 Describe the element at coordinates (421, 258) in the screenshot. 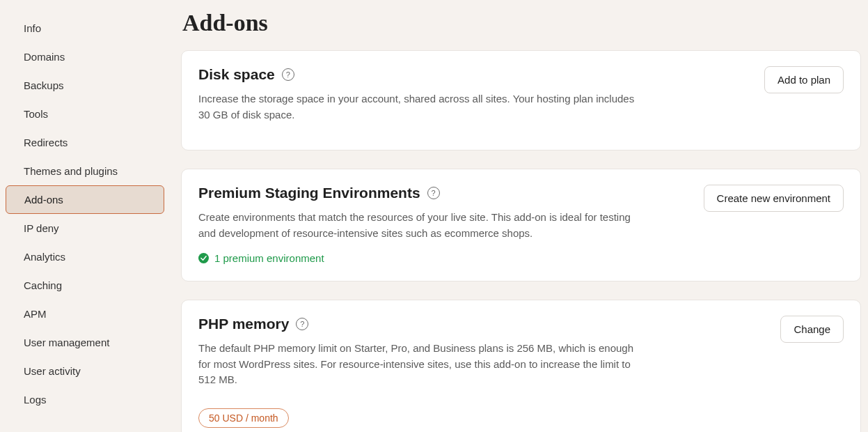

I see `staging-status: 1 premium environment` at that location.